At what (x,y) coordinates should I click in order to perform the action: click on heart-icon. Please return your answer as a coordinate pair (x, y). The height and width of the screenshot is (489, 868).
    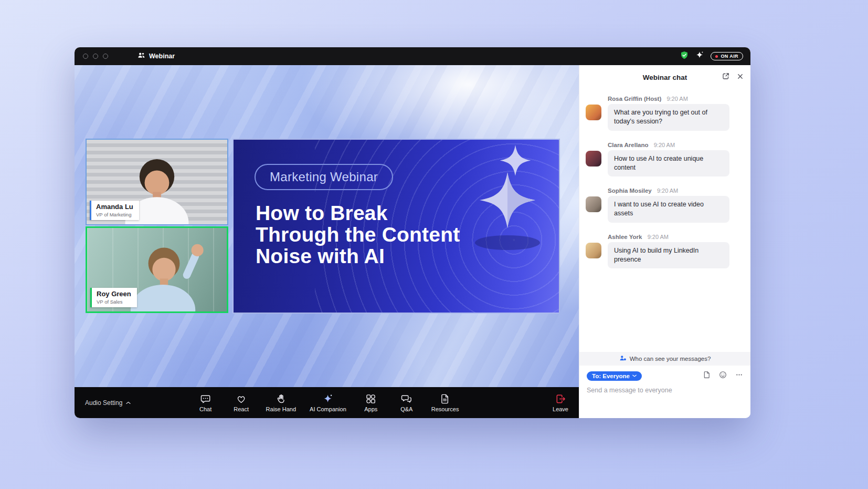
    Looking at the image, I should click on (241, 399).